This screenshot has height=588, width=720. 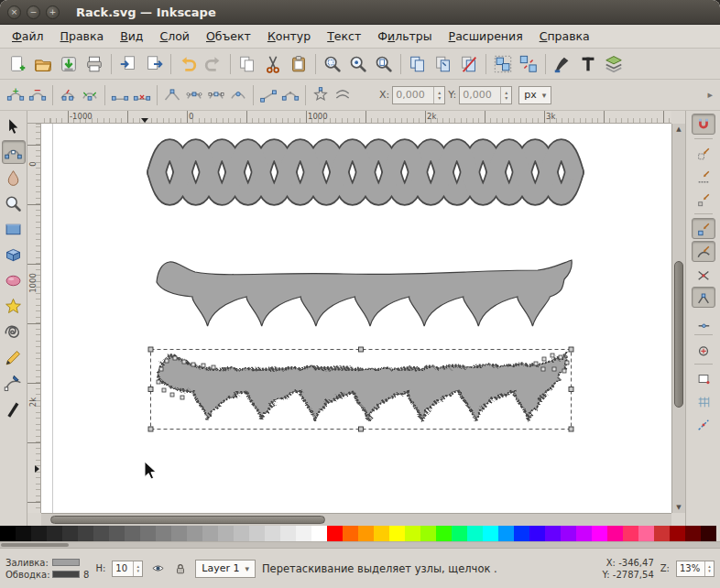 What do you see at coordinates (216, 95) in the screenshot?
I see `symmetric-node-button` at bounding box center [216, 95].